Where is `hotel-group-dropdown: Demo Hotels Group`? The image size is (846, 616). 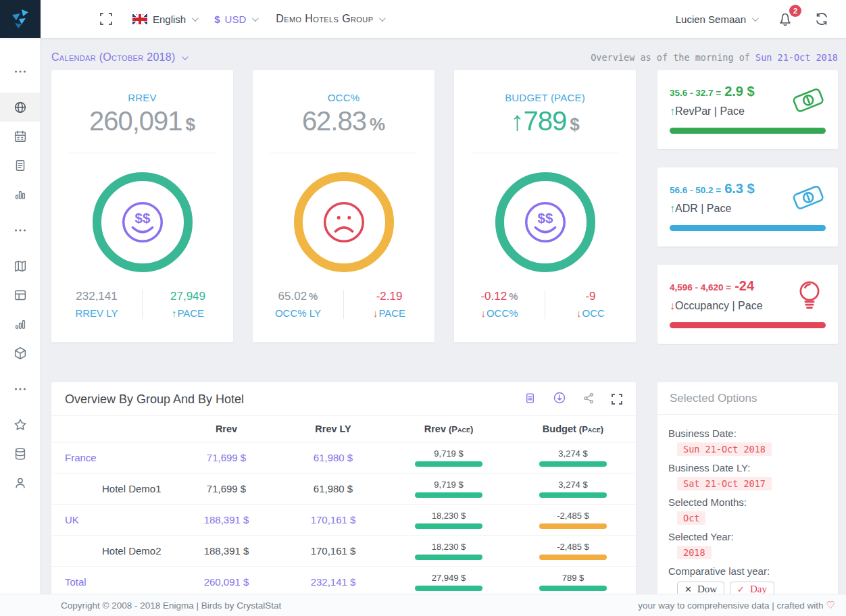
hotel-group-dropdown: Demo Hotels Group is located at coordinates (330, 19).